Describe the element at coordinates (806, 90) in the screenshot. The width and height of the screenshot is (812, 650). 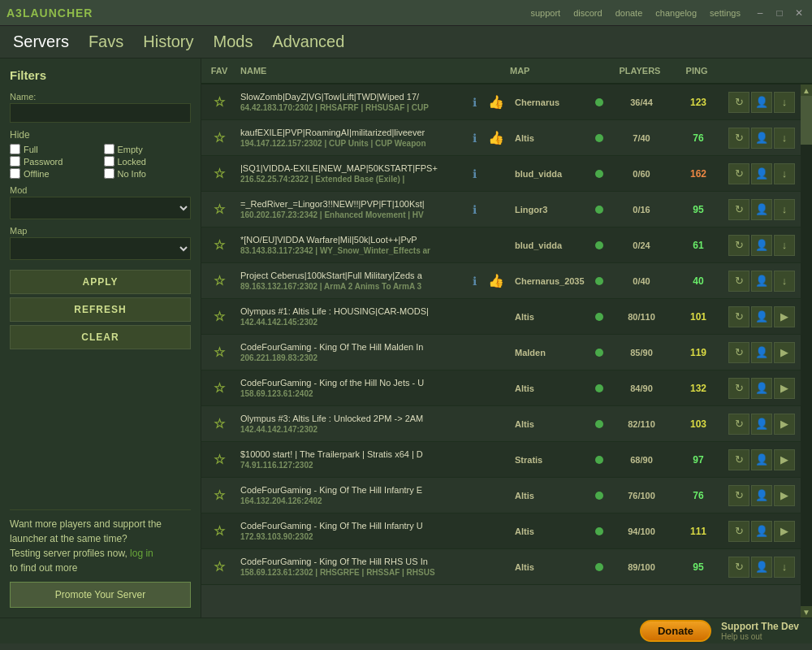
I see `scroll-up-button: ▲` at that location.